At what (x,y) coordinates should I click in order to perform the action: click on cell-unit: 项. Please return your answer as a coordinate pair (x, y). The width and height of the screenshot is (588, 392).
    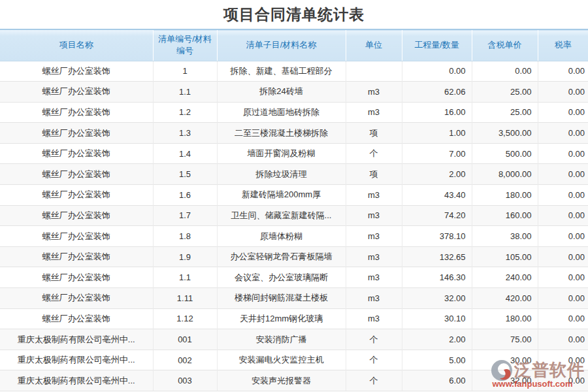
    Looking at the image, I should click on (374, 133).